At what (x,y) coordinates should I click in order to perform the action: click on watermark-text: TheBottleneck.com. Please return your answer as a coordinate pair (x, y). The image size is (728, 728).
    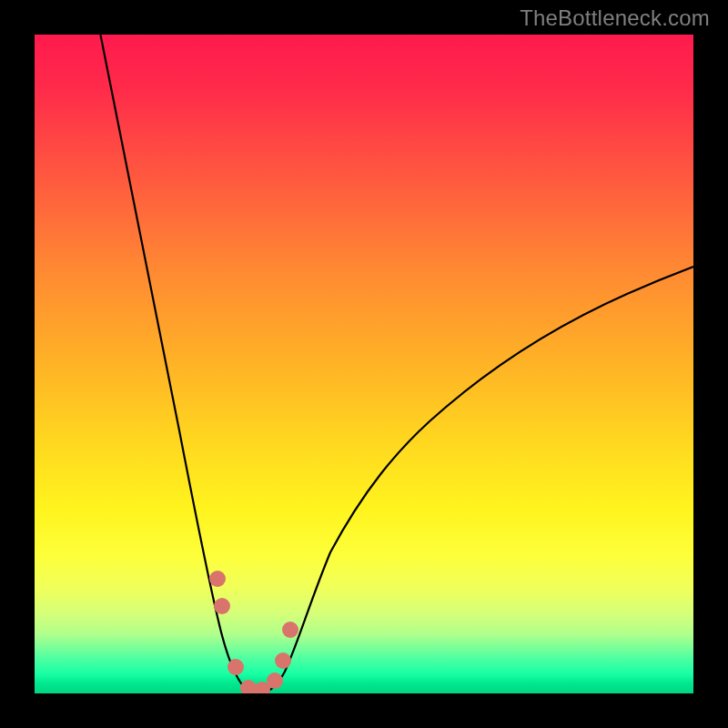
    Looking at the image, I should click on (615, 18).